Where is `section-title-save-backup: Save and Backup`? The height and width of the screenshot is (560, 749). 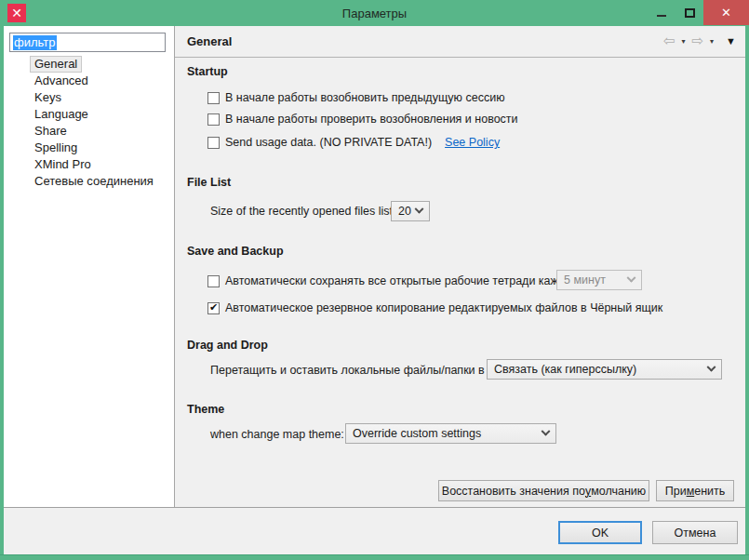
section-title-save-backup: Save and Backup is located at coordinates (235, 251).